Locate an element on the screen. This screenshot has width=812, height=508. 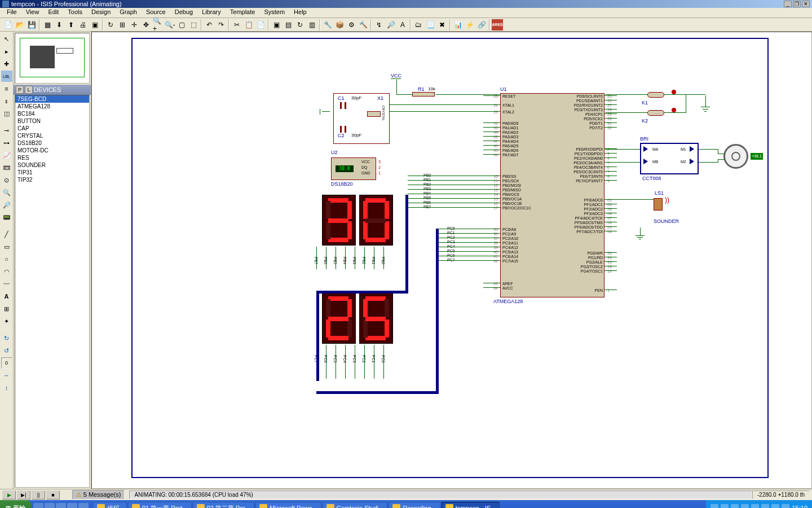
grid-button: ⊞ is located at coordinates (122, 25).